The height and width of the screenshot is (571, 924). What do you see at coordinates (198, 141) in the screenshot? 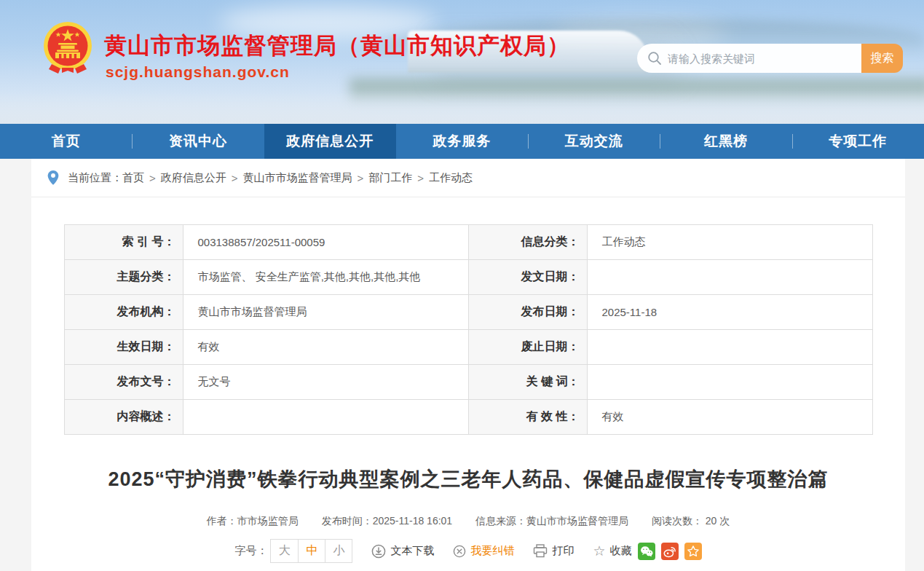
I see `nav-item-news: 资讯中心` at bounding box center [198, 141].